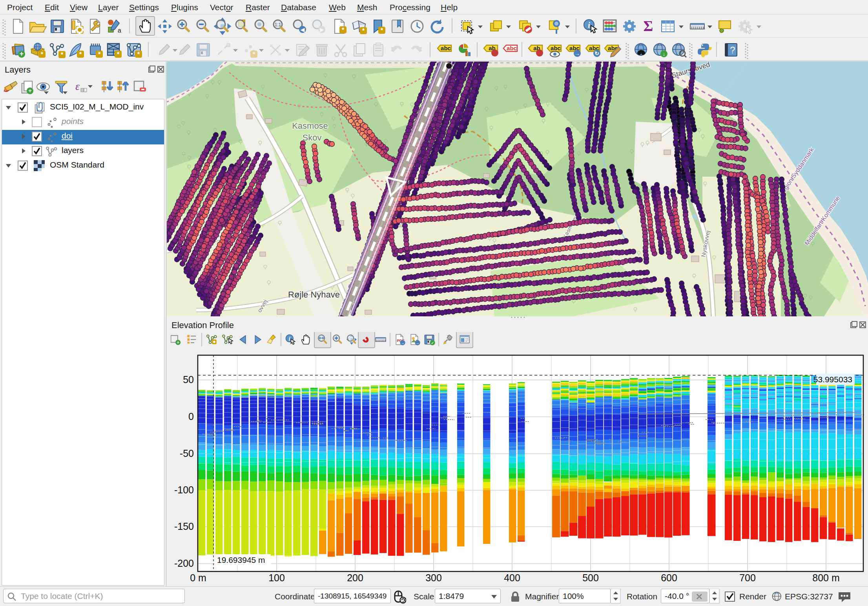  What do you see at coordinates (119, 31) in the screenshot?
I see `svg-text: a` at bounding box center [119, 31].